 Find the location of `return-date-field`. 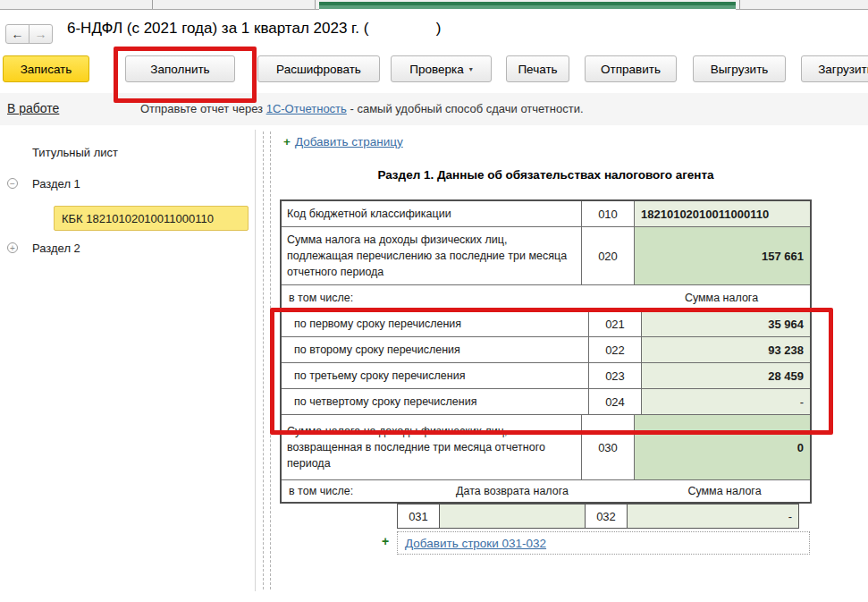

return-date-field is located at coordinates (512, 516).